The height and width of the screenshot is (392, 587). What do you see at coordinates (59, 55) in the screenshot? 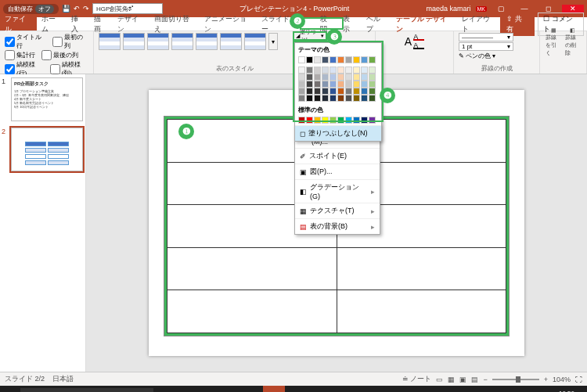
I see `chk-last-col: 最後の列` at bounding box center [59, 55].